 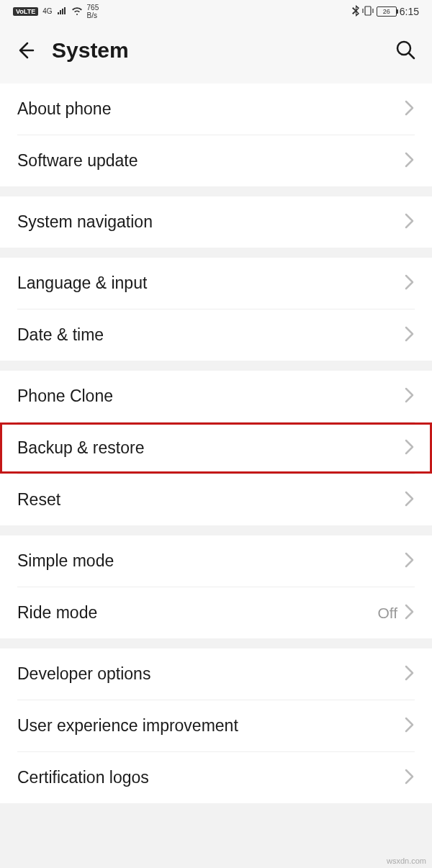 I want to click on settings-section: Language & inputDate & time, so click(x=216, y=309).